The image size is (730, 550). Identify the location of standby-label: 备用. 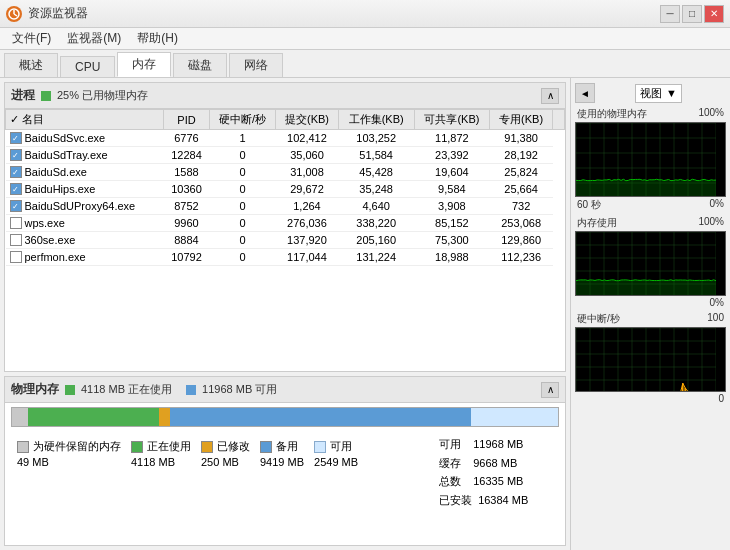
(287, 446).